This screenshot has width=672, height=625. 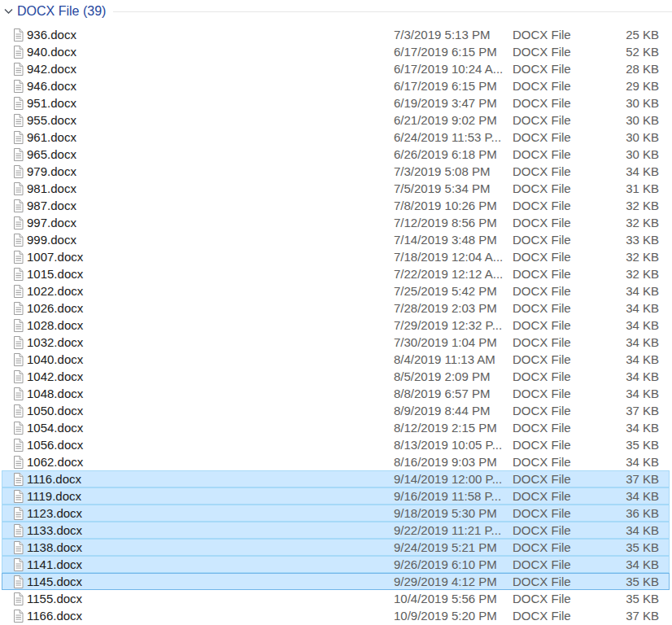 I want to click on date-modified: 7/5/2019 5:34 PM, so click(x=453, y=189).